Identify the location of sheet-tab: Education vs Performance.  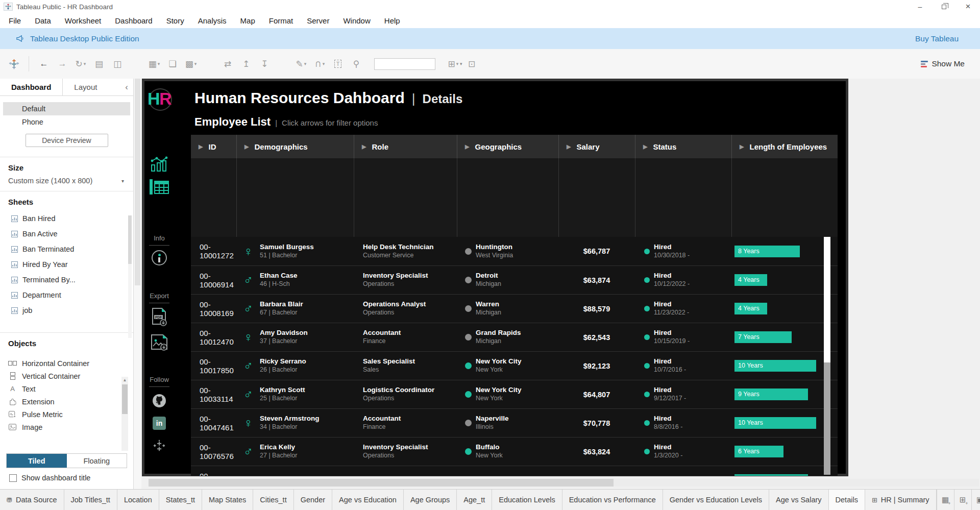
(612, 500).